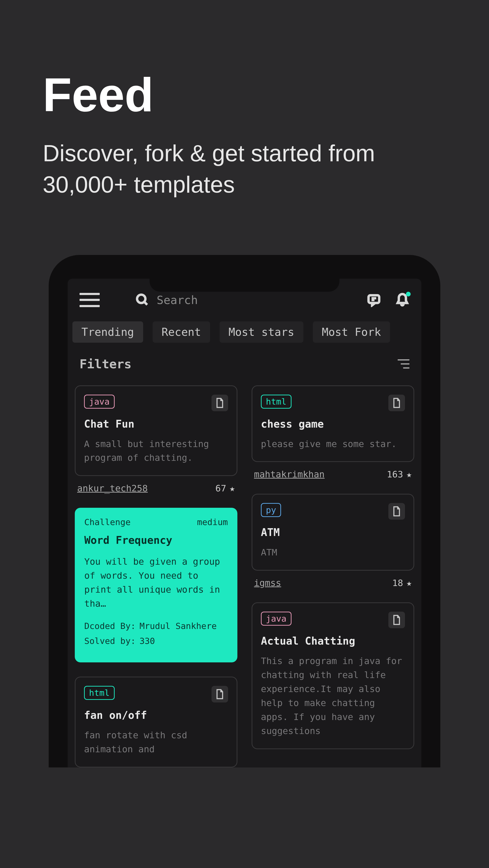 The width and height of the screenshot is (489, 868). Describe the element at coordinates (156, 583) in the screenshot. I see `challenge-desc: You will be given a group of words. You …` at that location.